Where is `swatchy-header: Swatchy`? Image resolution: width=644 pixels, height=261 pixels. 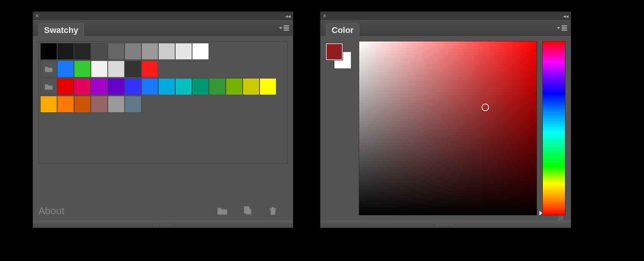 swatchy-header: Swatchy is located at coordinates (163, 28).